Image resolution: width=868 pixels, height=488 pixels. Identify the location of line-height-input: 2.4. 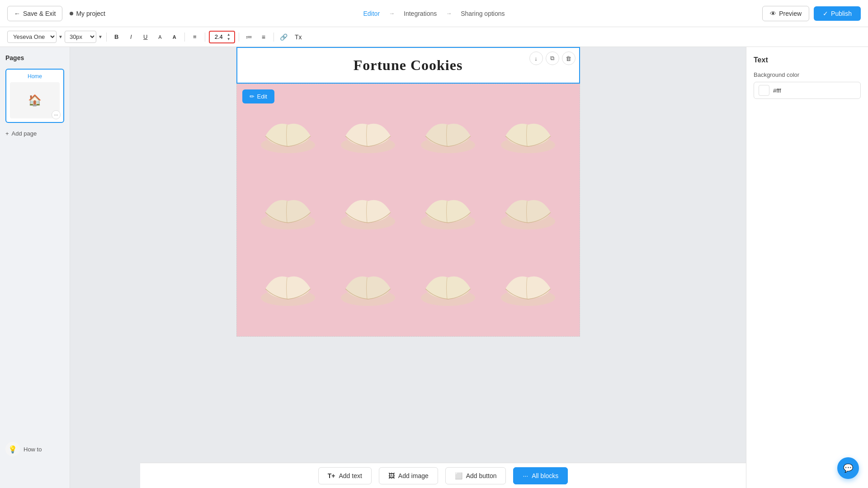
(219, 37).